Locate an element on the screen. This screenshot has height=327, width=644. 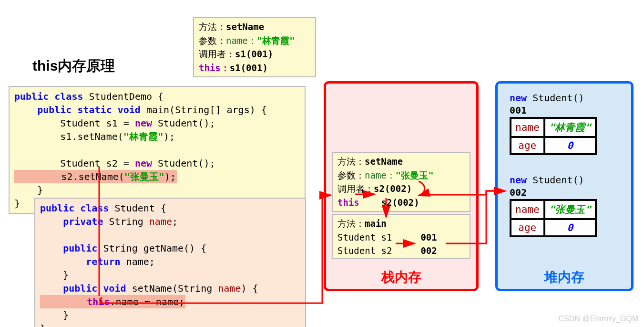
t: Student s1 = is located at coordinates (74, 123).